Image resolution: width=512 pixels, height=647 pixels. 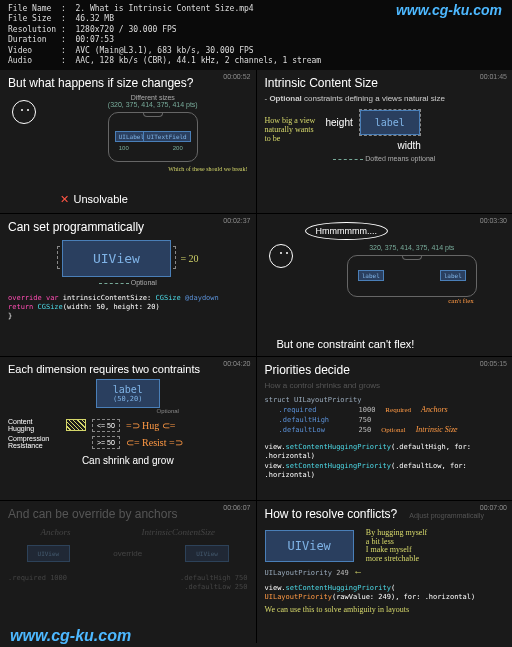 What do you see at coordinates (189, 258) in the screenshot?
I see `eq20: = 20` at bounding box center [189, 258].